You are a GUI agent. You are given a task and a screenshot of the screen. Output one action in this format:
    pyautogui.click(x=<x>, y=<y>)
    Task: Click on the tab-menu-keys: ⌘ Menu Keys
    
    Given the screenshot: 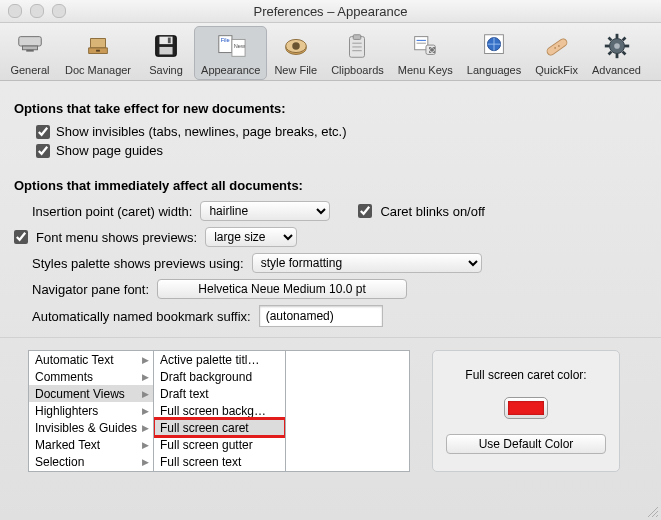 What is the action you would take?
    pyautogui.click(x=426, y=53)
    